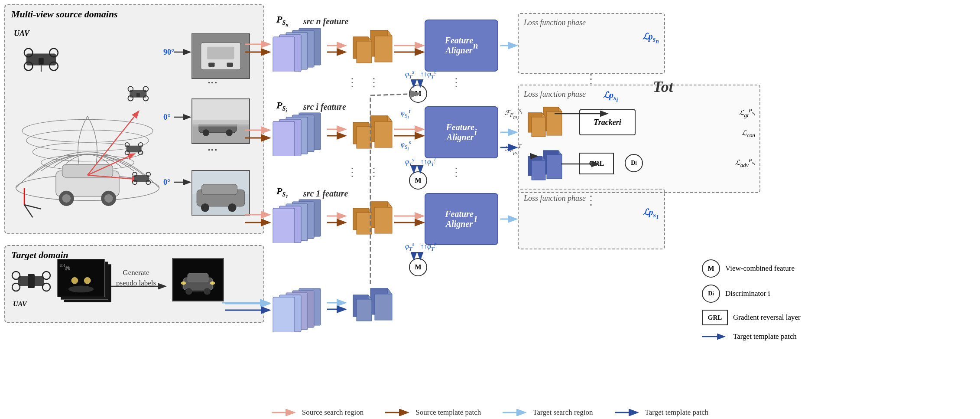  What do you see at coordinates (745, 163) in the screenshot?
I see `loss-adv: ℒadvPsi` at bounding box center [745, 163].